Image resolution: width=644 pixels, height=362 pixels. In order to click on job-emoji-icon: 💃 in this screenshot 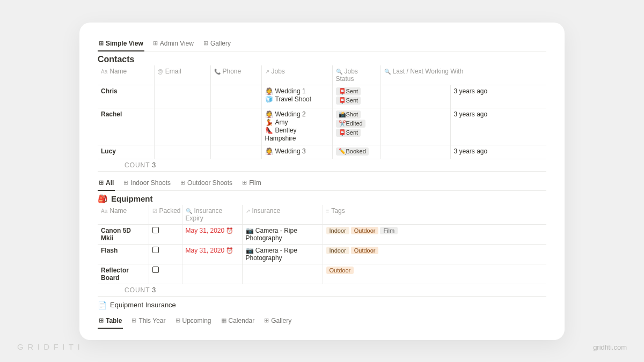, I will do `click(269, 122)`.